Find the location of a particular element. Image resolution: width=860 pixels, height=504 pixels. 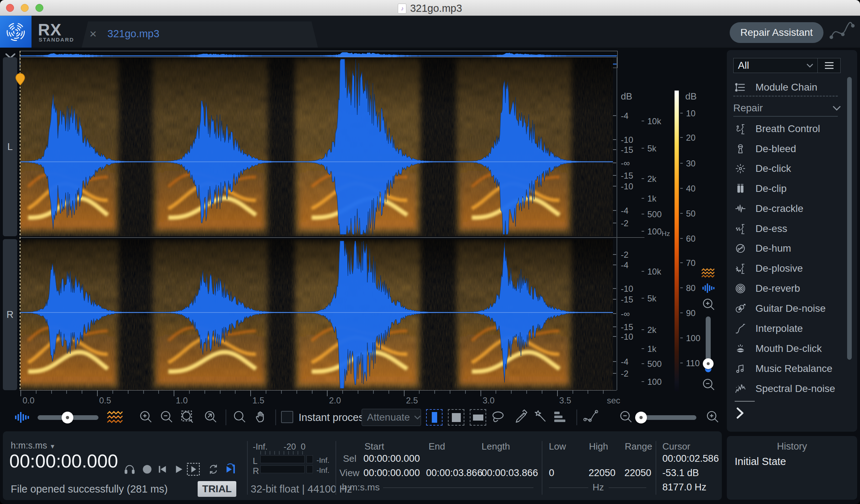

module-chain-row: Module Chain is located at coordinates (789, 87).